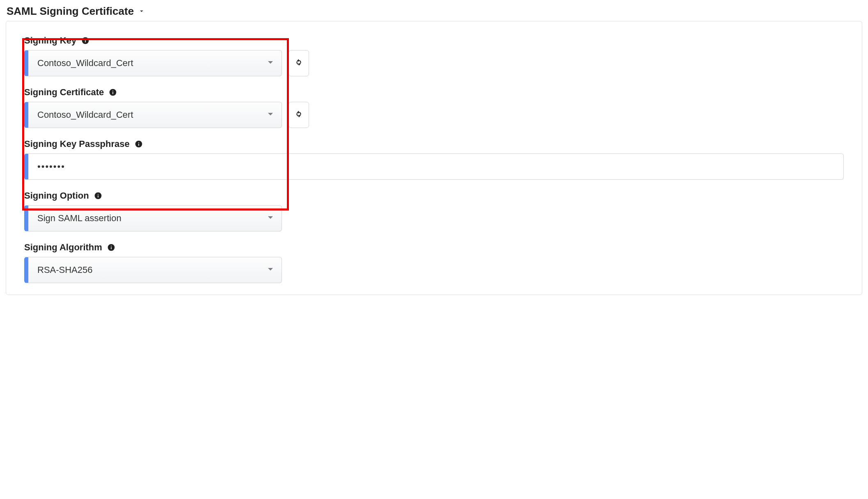 The width and height of the screenshot is (868, 499). What do you see at coordinates (434, 12) in the screenshot?
I see `section-header: SAML Signing Certificate` at bounding box center [434, 12].